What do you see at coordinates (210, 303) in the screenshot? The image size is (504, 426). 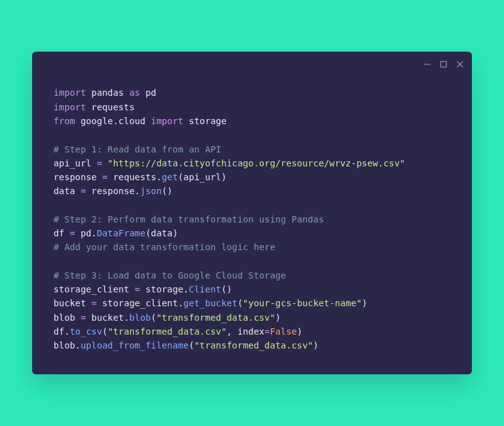 I see `line-16: bucket = storage_client.get_bucket("your…` at bounding box center [210, 303].